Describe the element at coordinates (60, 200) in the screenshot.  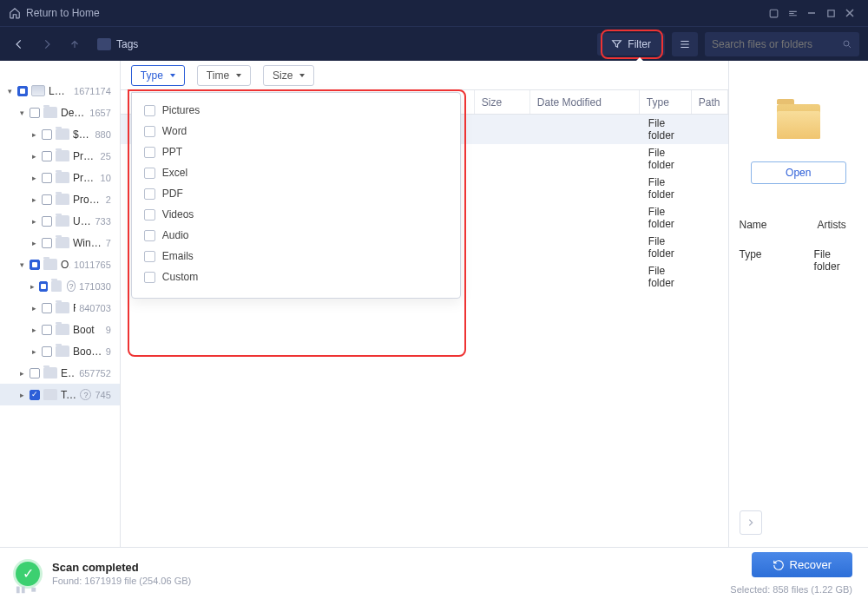
I see `tree-row: ▸ProgramData2` at that location.